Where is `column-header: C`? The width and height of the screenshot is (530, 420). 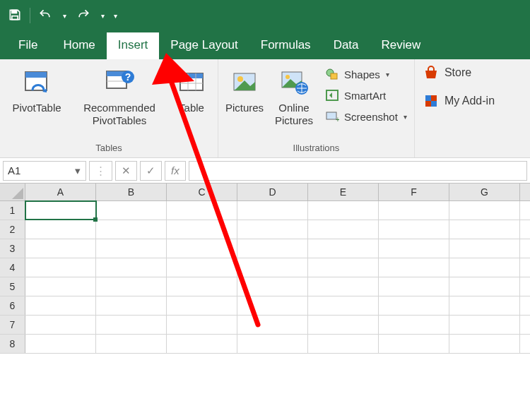
column-header: C is located at coordinates (202, 192).